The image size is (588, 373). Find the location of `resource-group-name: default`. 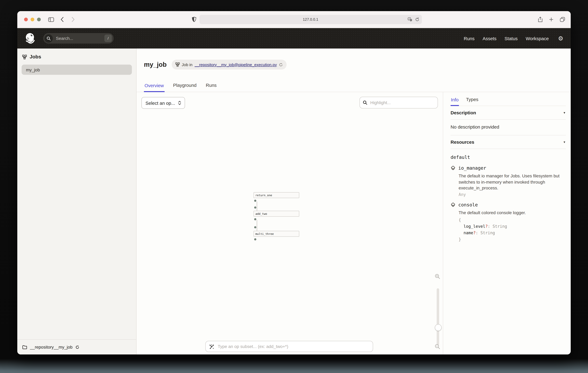

resource-group-name: default is located at coordinates (508, 157).